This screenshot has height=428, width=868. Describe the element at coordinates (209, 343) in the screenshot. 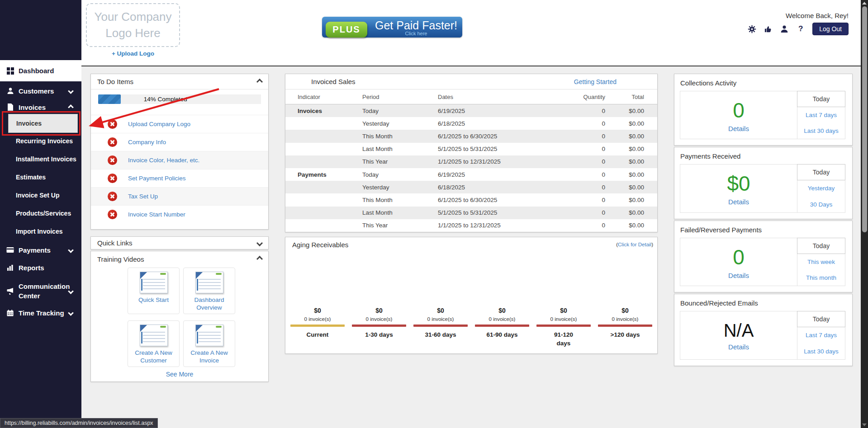

I see `video-card-create-invoice: Create A New Invoice` at that location.